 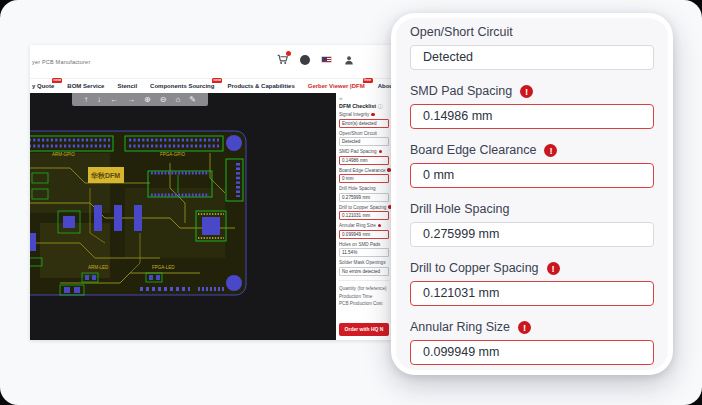 I want to click on field-label: Annular Ring Size, so click(x=460, y=327).